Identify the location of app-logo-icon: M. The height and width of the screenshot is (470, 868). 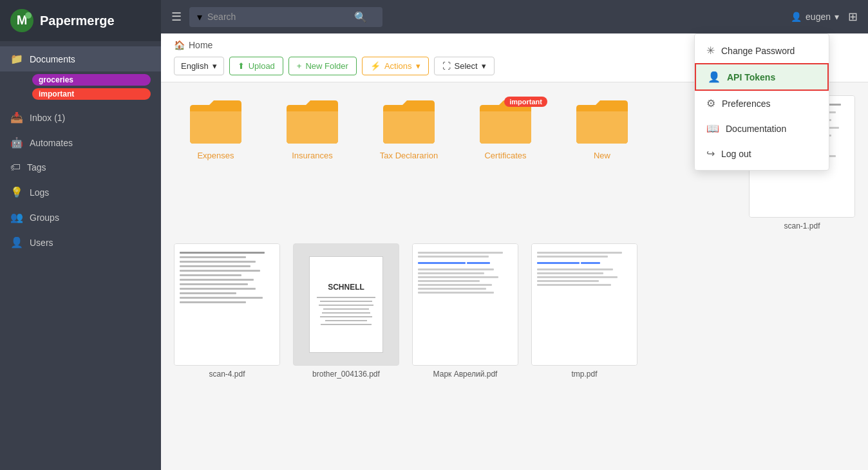
(22, 21).